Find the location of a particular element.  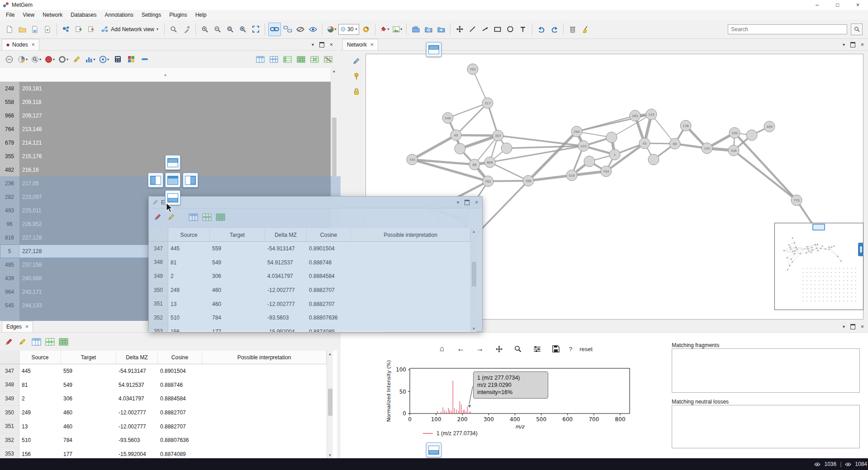

table-row: 558209,118 is located at coordinates (166, 102).